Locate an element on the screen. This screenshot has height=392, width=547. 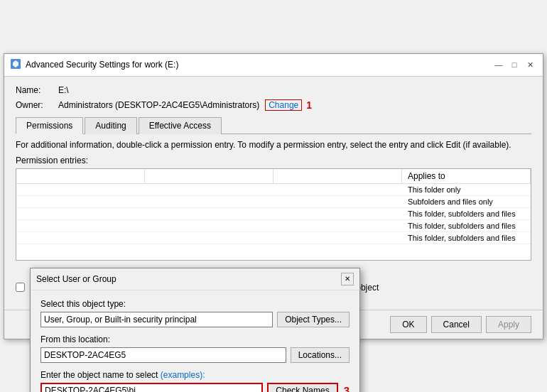
apply-button: Apply is located at coordinates (509, 325).